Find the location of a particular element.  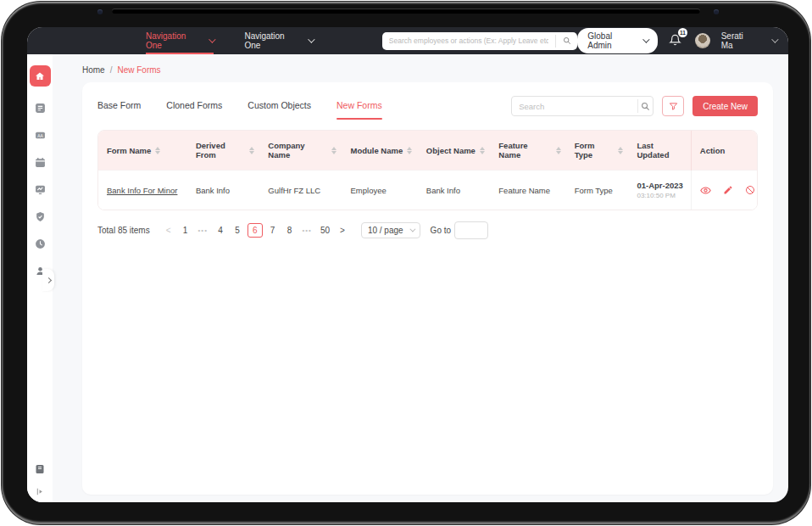

column-object-name: Object Name is located at coordinates (456, 151).